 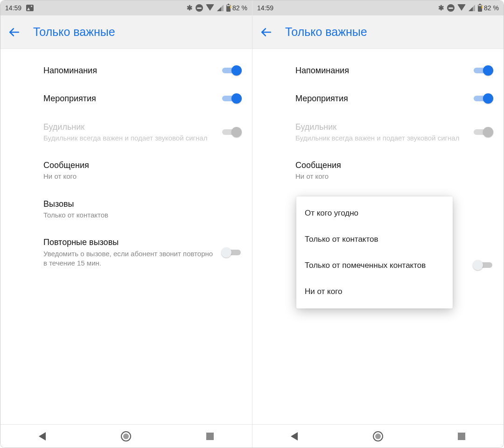 I want to click on gallery-icon, so click(x=30, y=8).